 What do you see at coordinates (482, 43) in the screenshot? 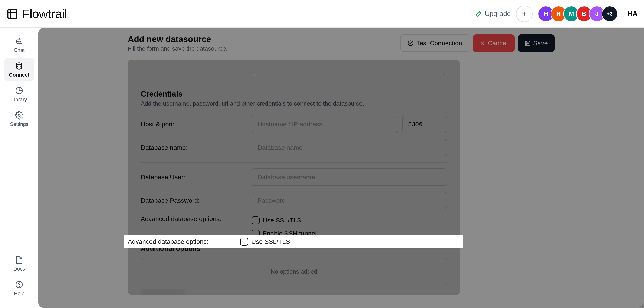
I see `close-icon` at bounding box center [482, 43].